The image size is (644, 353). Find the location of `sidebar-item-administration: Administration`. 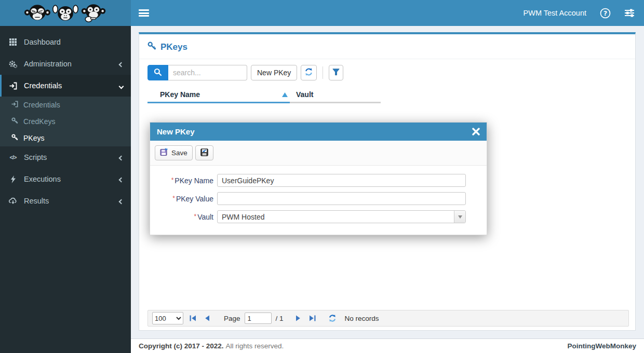

sidebar-item-administration: Administration is located at coordinates (65, 64).